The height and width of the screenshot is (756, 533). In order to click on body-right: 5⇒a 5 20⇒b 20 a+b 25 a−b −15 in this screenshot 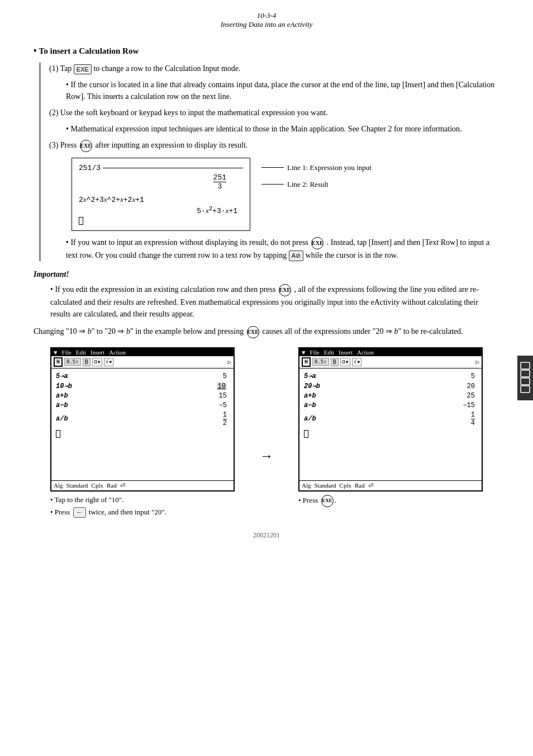, I will do `click(391, 424)`.